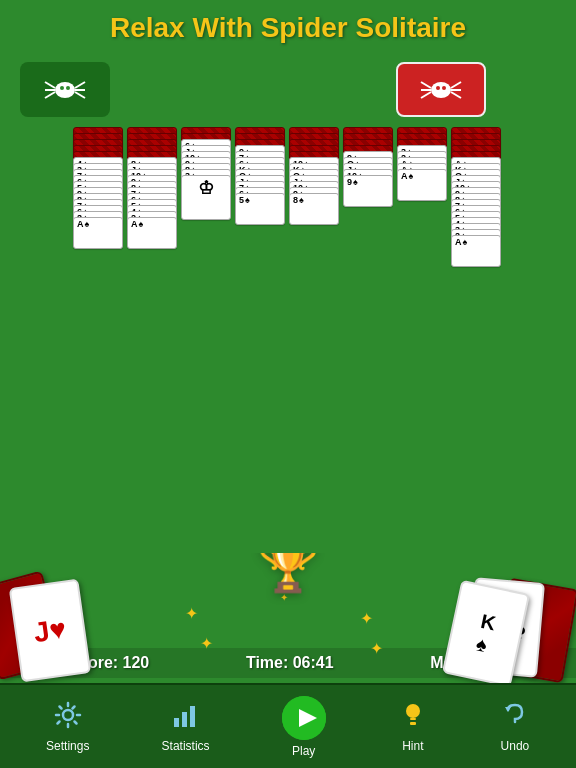 The height and width of the screenshot is (768, 576). What do you see at coordinates (192, 614) in the screenshot?
I see `sparkle-1: ✦` at bounding box center [192, 614].